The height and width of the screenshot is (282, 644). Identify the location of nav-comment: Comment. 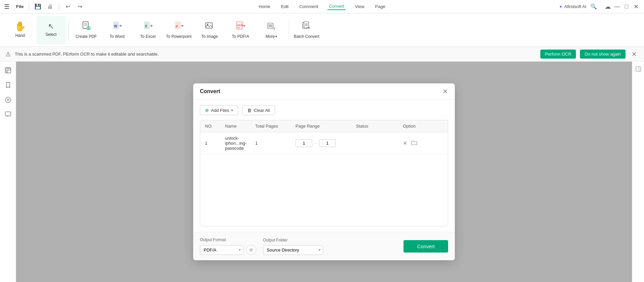
(309, 7).